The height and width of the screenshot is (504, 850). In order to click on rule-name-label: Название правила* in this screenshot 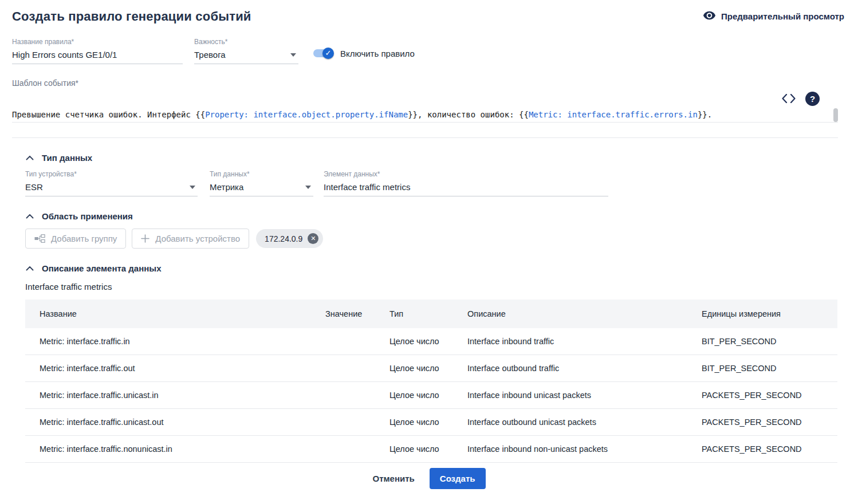, I will do `click(97, 42)`.